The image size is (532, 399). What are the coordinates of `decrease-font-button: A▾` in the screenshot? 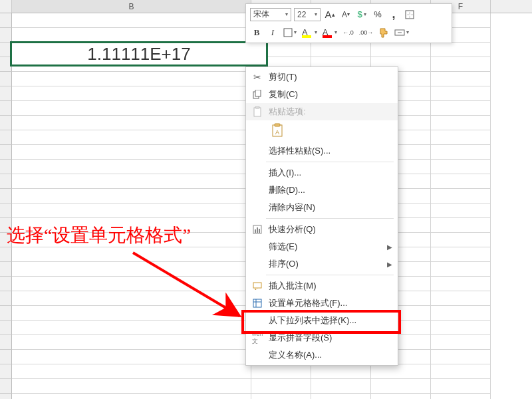 It's located at (346, 15).